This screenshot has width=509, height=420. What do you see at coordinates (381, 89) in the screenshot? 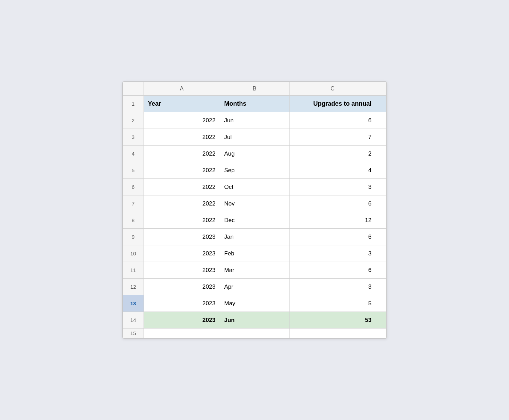
I see `col-extra-header` at bounding box center [381, 89].